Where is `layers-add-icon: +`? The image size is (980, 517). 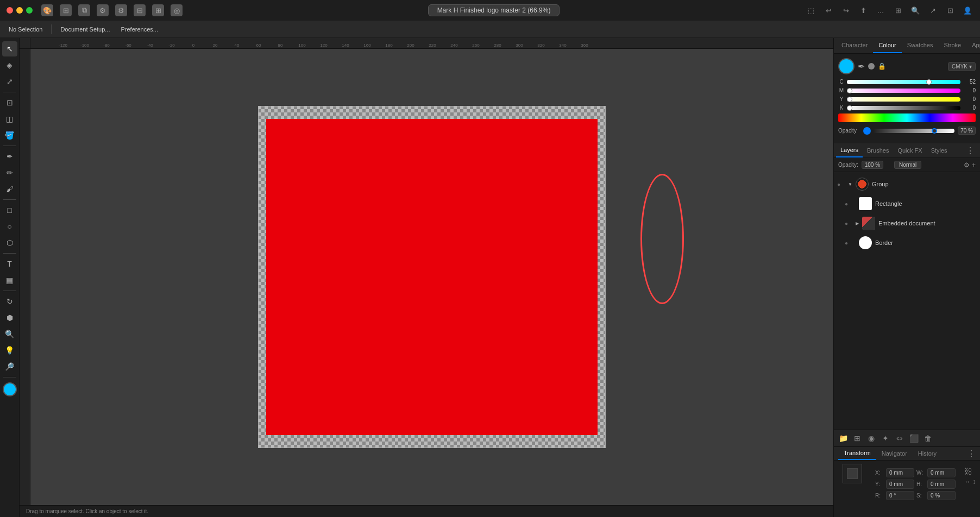 layers-add-icon: + is located at coordinates (973, 165).